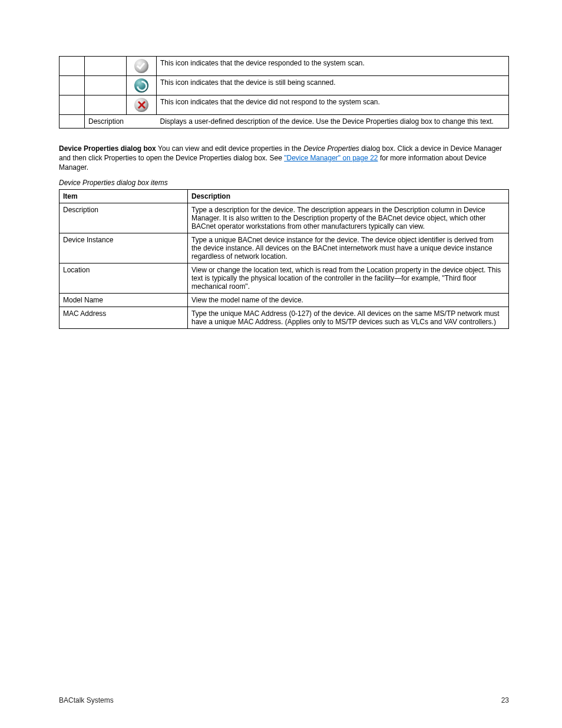 The height and width of the screenshot is (728, 562). Describe the element at coordinates (141, 66) in the screenshot. I see `check-icon` at that location.